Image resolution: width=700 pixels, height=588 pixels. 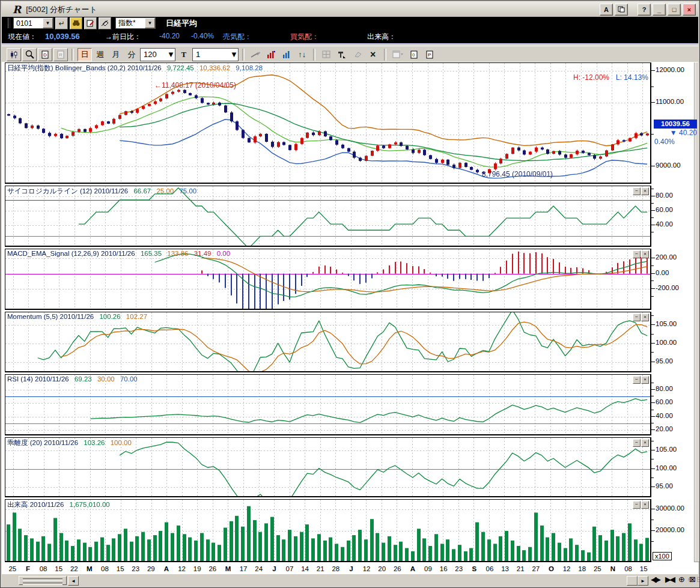 What do you see at coordinates (85, 55) in the screenshot?
I see `period-day-button: 日` at bounding box center [85, 55].